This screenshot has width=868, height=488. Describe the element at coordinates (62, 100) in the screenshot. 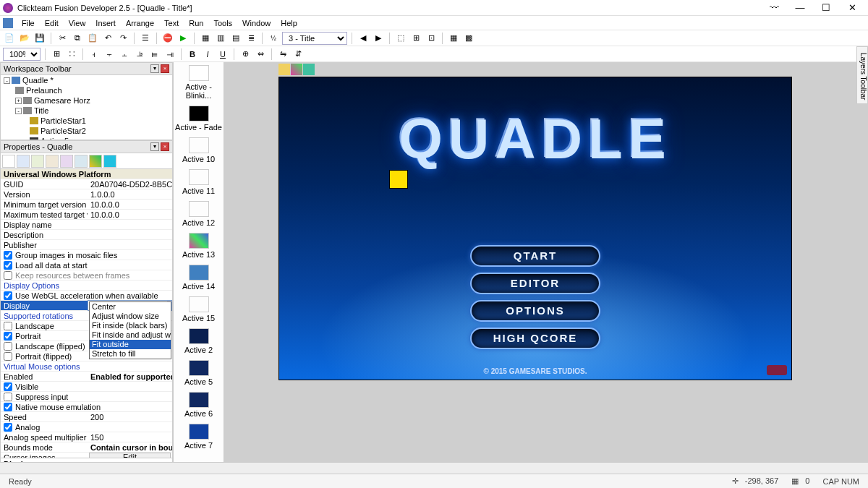

I see `tree-item: Gamesare Horz` at that location.